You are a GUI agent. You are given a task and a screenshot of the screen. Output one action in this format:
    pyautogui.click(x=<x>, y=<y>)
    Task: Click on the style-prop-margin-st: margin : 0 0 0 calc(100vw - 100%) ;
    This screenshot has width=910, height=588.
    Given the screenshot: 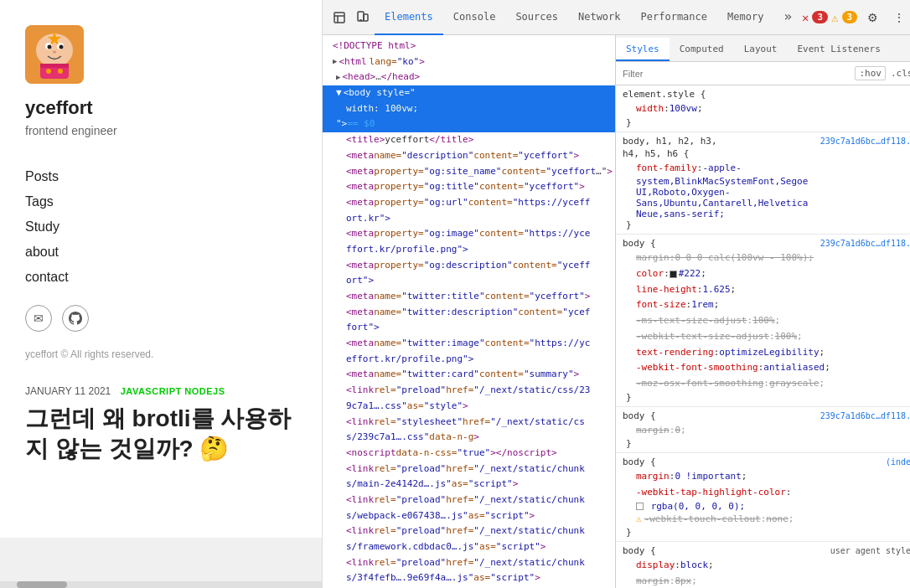 What is the action you would take?
    pyautogui.click(x=766, y=258)
    